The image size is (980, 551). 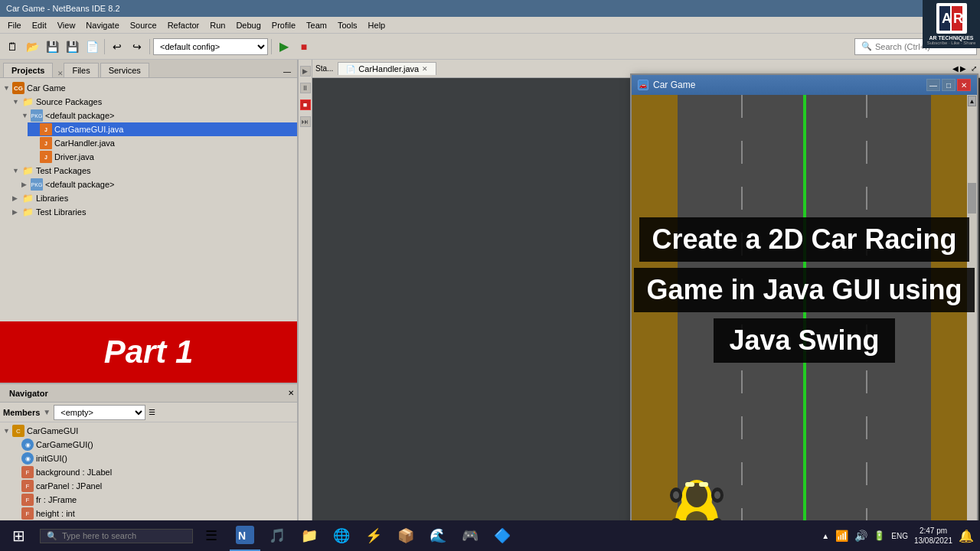 What do you see at coordinates (100, 412) in the screenshot?
I see `nav-dropdown: <empty>` at bounding box center [100, 412].